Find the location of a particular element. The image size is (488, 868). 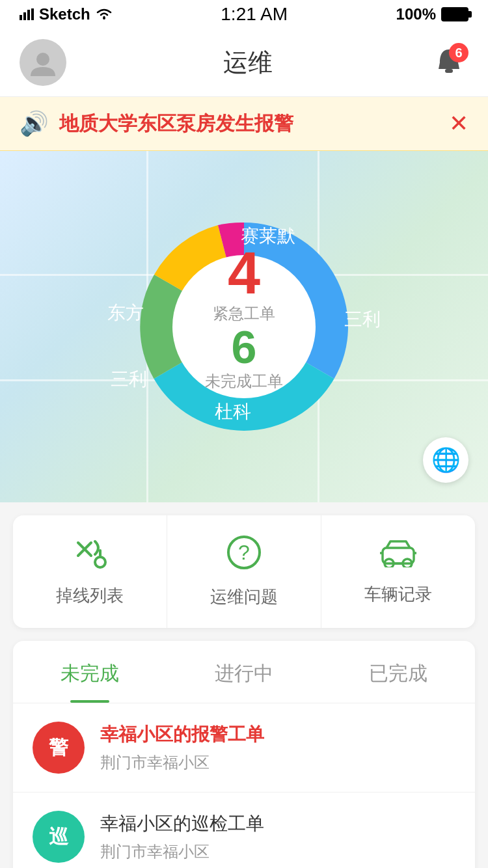

action-ops-issues: ? 运维问题 is located at coordinates (245, 571).